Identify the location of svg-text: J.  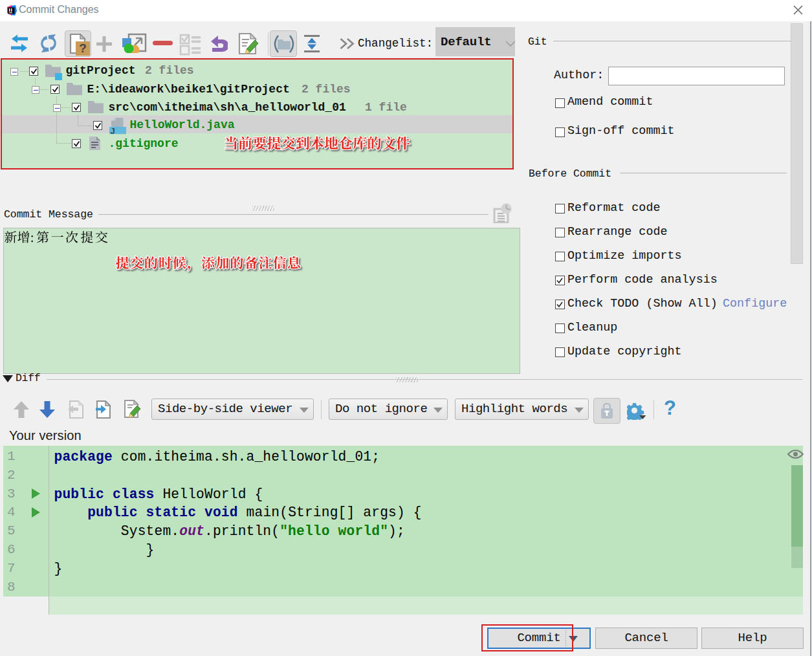
(113, 131).